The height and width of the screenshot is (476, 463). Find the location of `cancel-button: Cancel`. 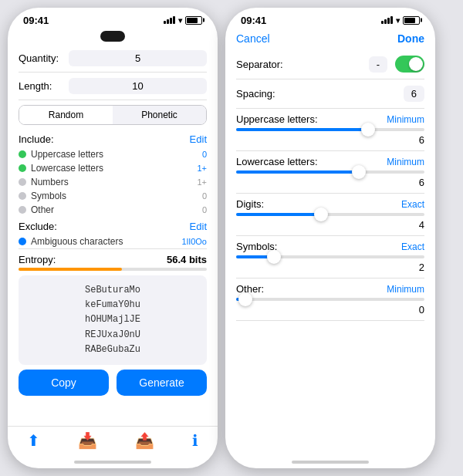

cancel-button: Cancel is located at coordinates (253, 39).